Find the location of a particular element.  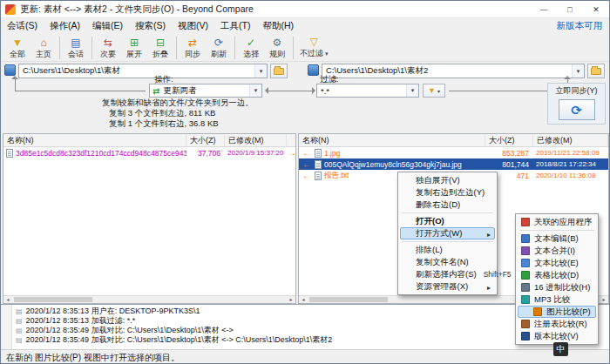

window-title: 更新: 素材 <--> 素材2 - 文件夹同步(O) - Beyond Comp… is located at coordinates (137, 10).